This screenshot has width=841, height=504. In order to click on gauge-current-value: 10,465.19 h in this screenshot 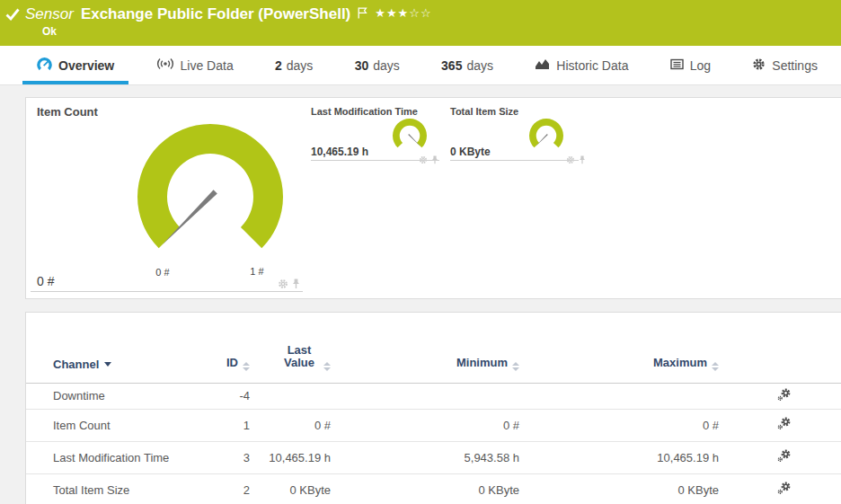, I will do `click(340, 152)`.